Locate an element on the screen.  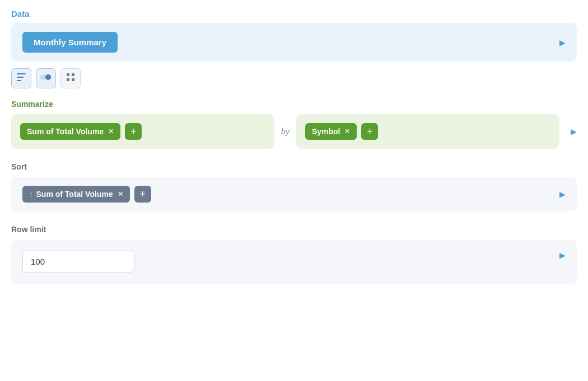
toggle-button is located at coordinates (46, 78).